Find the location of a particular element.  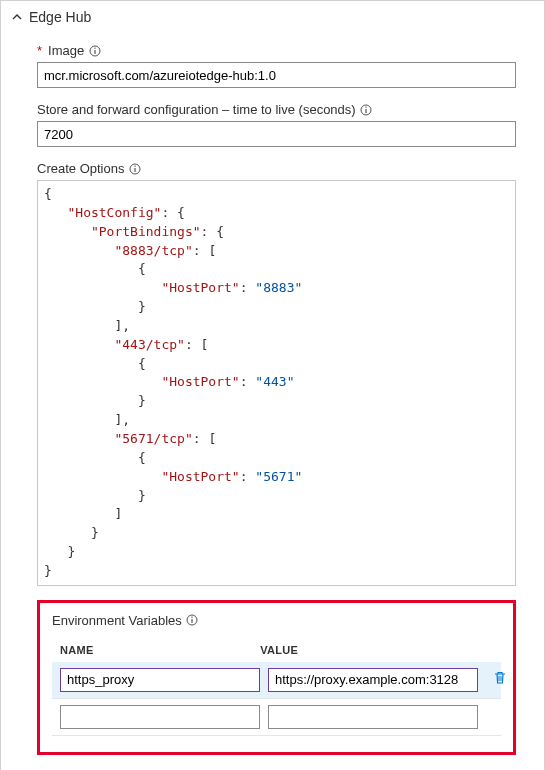

image-field: * Image is located at coordinates (276, 66).